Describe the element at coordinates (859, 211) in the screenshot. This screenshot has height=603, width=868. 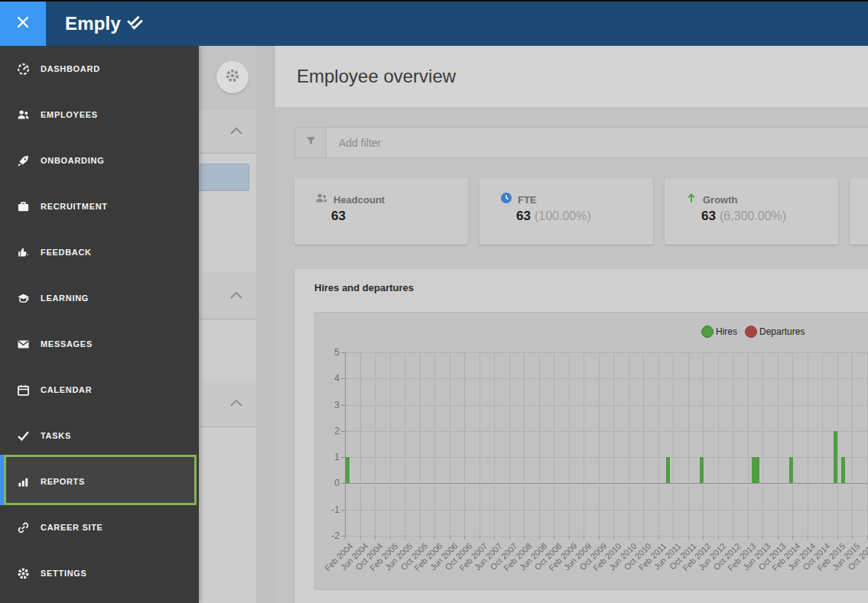
I see `metric-card-partial` at that location.